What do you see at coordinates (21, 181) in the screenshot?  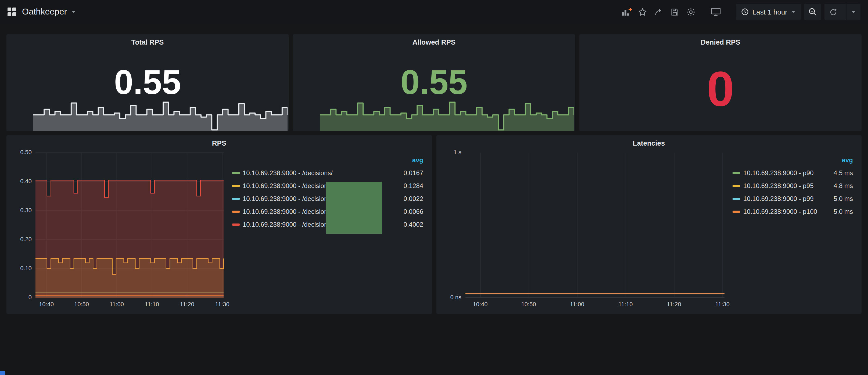 I see `y-axis-tick: 0.40` at bounding box center [21, 181].